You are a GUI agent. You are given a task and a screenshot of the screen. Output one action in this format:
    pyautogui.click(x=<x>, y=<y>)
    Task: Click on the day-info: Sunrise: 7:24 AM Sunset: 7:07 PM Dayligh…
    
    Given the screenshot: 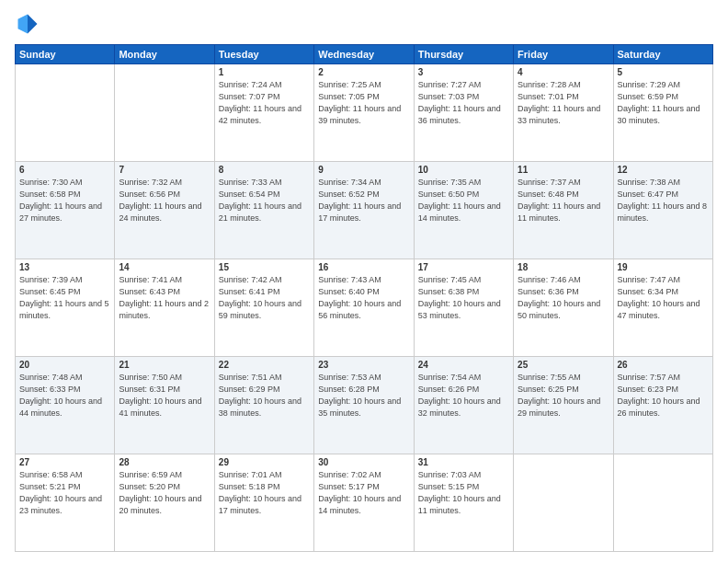 What is the action you would take?
    pyautogui.click(x=265, y=103)
    